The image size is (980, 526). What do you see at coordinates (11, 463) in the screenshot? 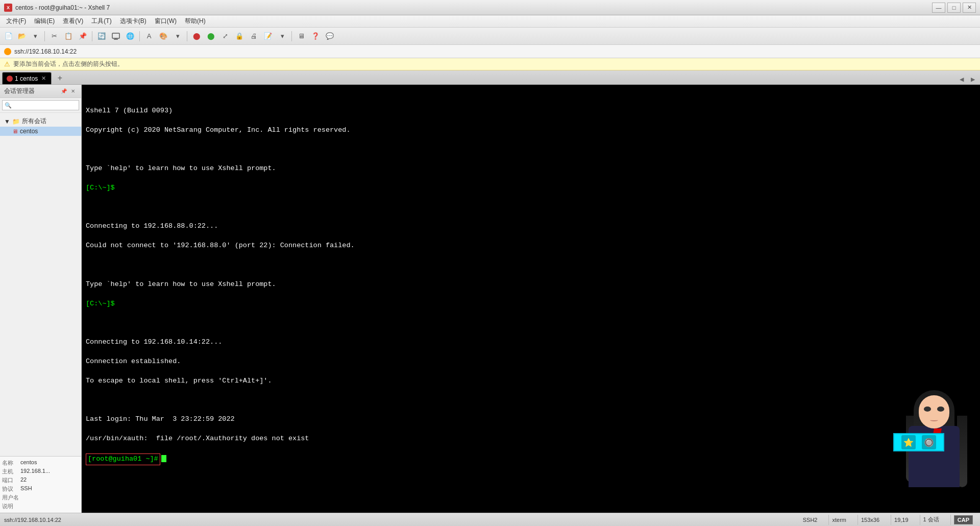
I see `info-label-name: 名称` at bounding box center [11, 463].